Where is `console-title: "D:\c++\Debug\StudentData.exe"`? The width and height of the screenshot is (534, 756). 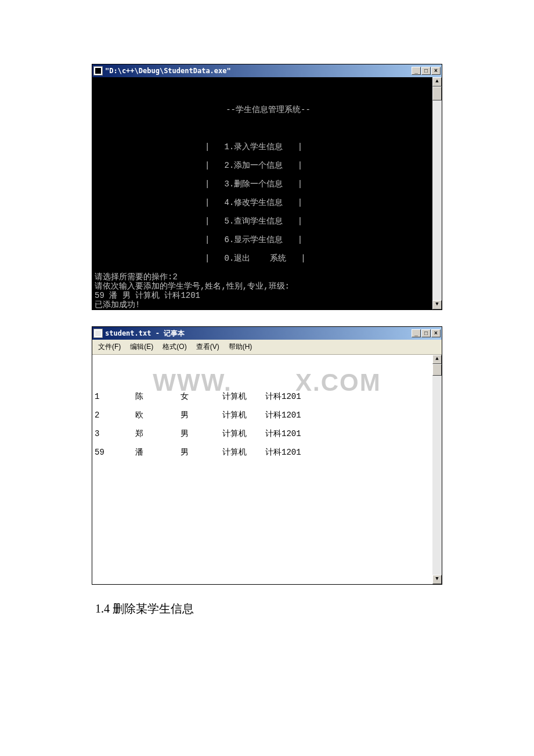 console-title: "D:\c++\Debug\StudentData.exe" is located at coordinates (258, 71).